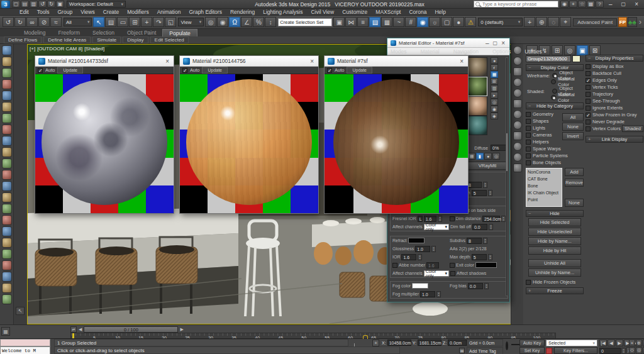 Image resolution: width=644 pixels, height=354 pixels. I want to click on y-coordinate-field: 1681.15cm, so click(430, 343).